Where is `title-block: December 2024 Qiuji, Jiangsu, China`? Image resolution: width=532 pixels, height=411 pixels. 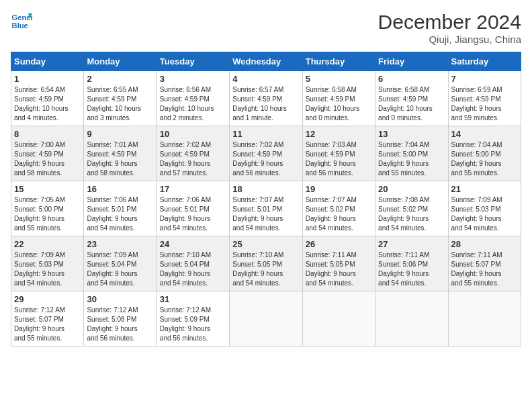 title-block: December 2024 Qiuji, Jiangsu, China is located at coordinates (450, 28).